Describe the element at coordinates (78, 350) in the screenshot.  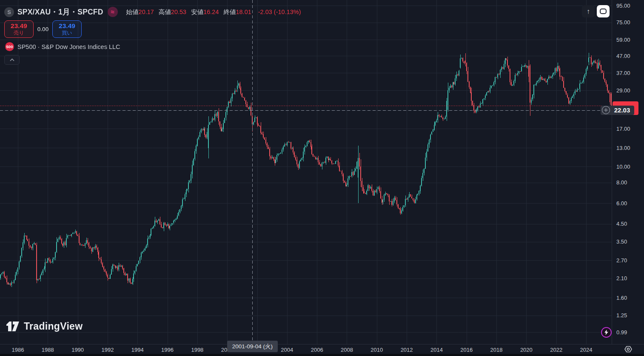
I see `year-tick-label: 1990` at that location.